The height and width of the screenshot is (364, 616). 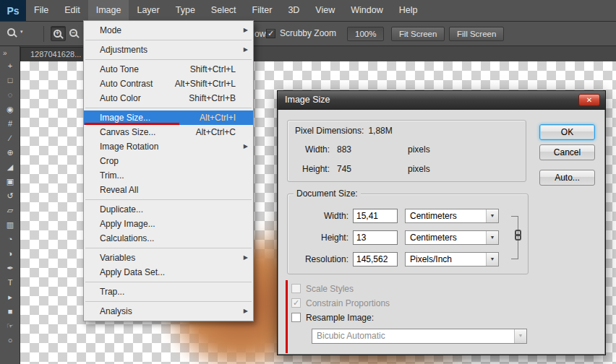 I want to click on move-tool-icon: +, so click(x=10, y=66).